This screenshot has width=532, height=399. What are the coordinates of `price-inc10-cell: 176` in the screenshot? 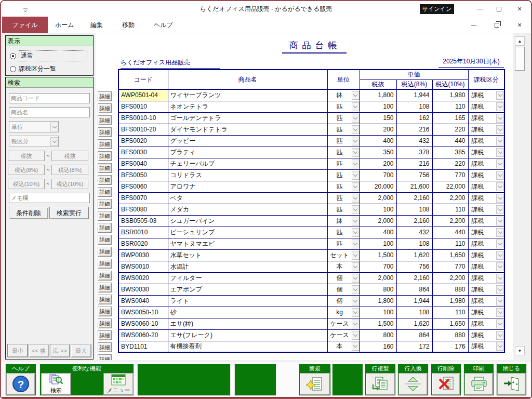 It's located at (450, 347).